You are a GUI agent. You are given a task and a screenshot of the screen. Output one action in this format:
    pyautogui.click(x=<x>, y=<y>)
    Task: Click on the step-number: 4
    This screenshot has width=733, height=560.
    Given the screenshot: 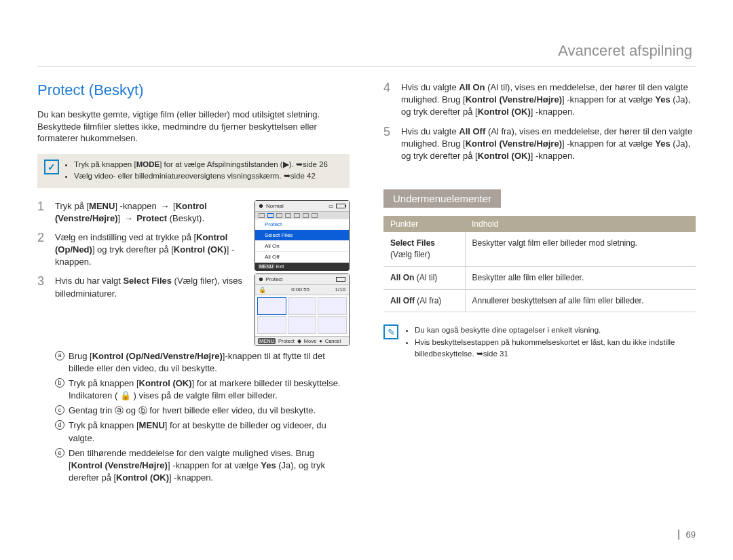 What is the action you would take?
    pyautogui.click(x=389, y=88)
    